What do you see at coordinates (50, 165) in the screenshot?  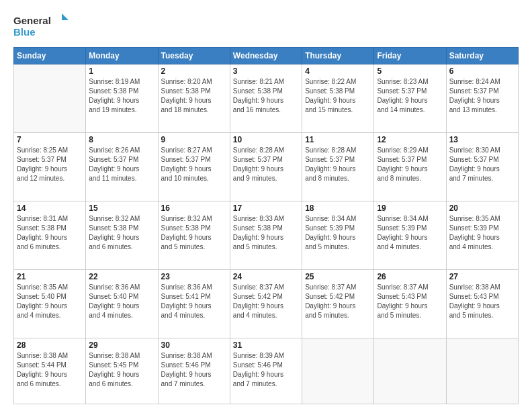 I see `day-info: Sunrise: 8:25 AMSunset: 5:37 PMDaylight:…` at bounding box center [50, 165].